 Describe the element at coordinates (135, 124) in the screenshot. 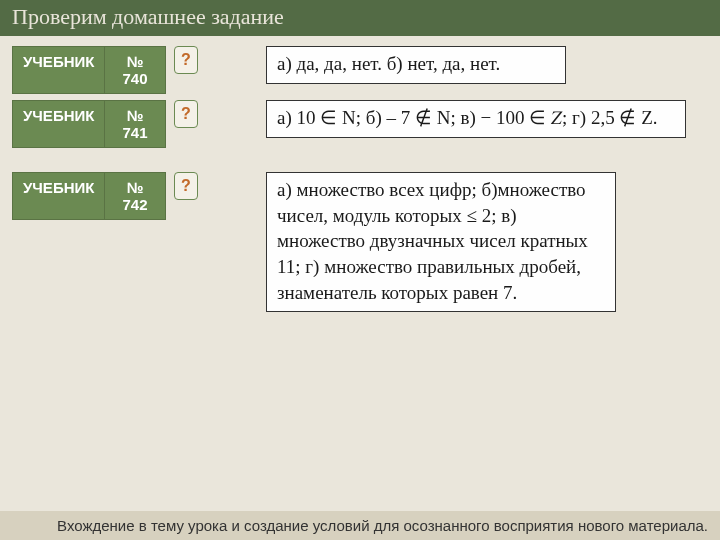

I see `task-number: № 741` at that location.